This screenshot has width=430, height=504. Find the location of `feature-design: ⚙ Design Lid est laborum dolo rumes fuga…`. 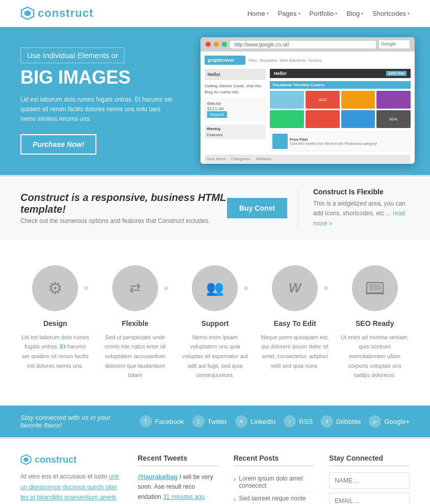

feature-design: ⚙ Design Lid est laborum dolo rumes fuga… is located at coordinates (55, 322).